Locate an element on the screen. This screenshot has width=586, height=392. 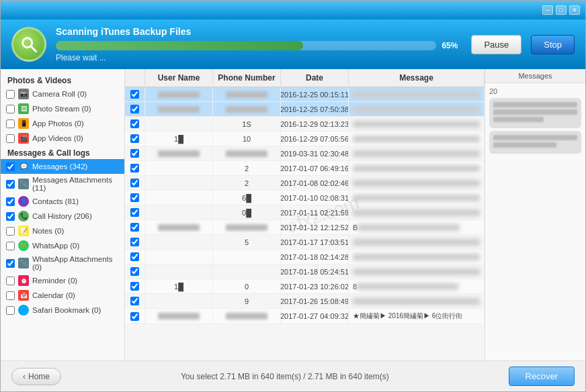
app-videos-label: App Videos (0) is located at coordinates (58, 138).